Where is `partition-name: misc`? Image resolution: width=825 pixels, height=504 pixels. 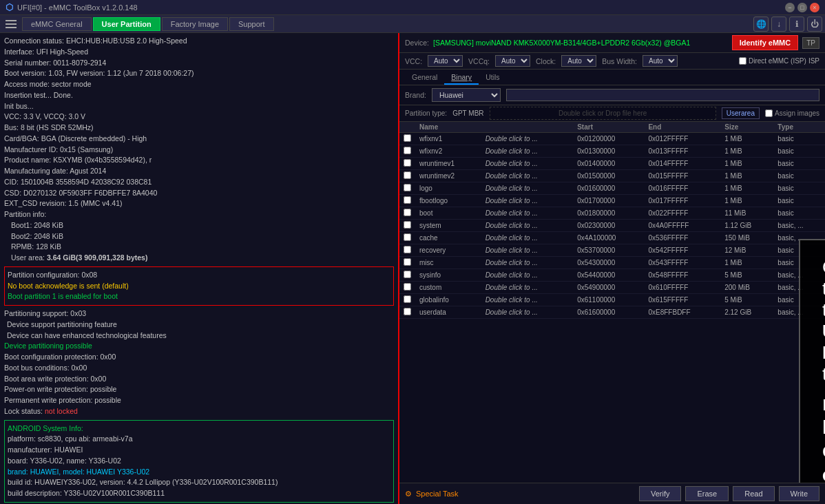 partition-name: misc is located at coordinates (448, 263).